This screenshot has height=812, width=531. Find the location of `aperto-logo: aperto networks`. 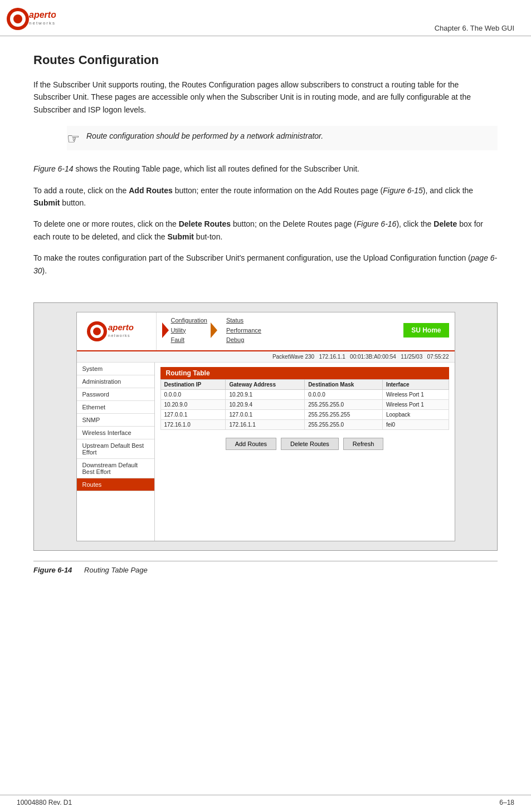

aperto-logo: aperto networks is located at coordinates (31, 19).